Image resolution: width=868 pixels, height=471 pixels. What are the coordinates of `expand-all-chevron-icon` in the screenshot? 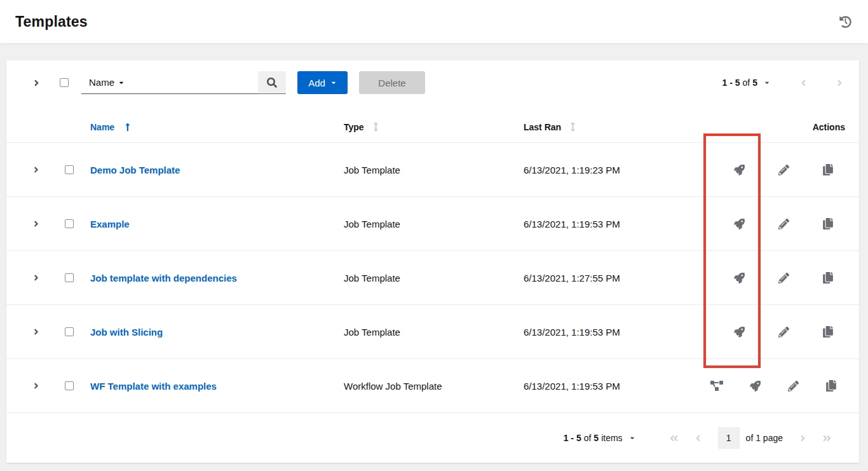 It's located at (36, 83).